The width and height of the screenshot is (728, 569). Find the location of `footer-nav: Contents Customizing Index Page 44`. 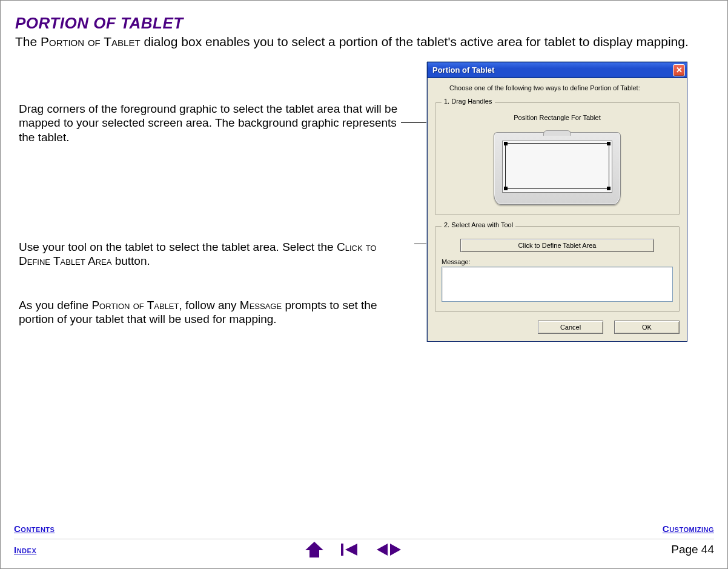

footer-nav: Contents Customizing Index Page 44 is located at coordinates (364, 544).